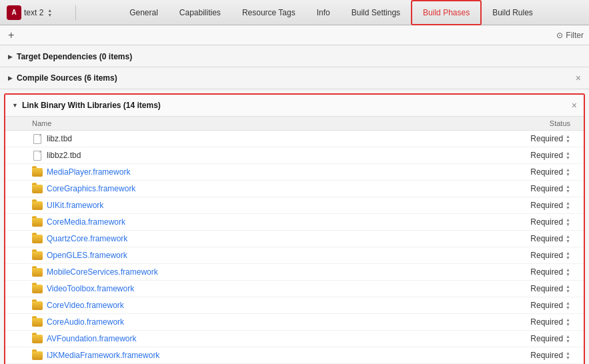 The height and width of the screenshot is (364, 589). What do you see at coordinates (11, 35) in the screenshot?
I see `add-button: +` at bounding box center [11, 35].